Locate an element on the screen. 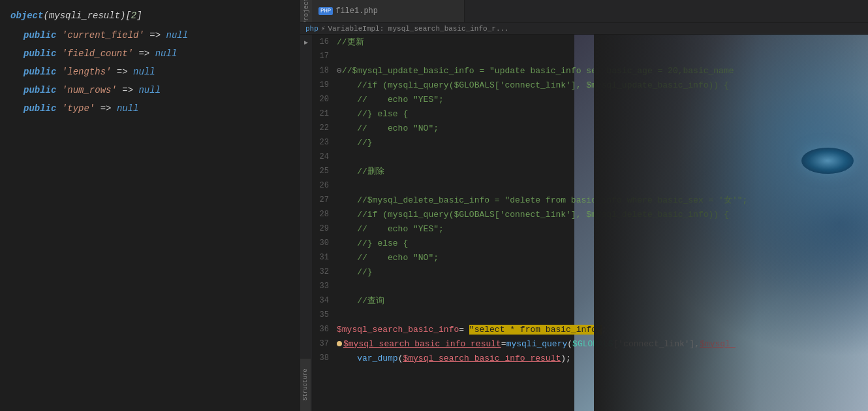 This screenshot has width=868, height=411. line-content: ⊖//$mysql_update_basic_info = "update ba… is located at coordinates (602, 71).